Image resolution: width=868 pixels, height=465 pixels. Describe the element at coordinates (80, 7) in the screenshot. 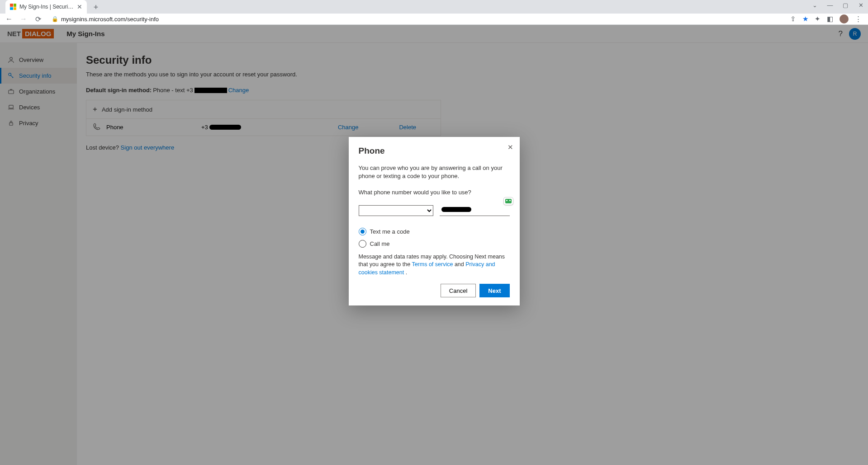

I see `close-tab-icon: ✕` at that location.